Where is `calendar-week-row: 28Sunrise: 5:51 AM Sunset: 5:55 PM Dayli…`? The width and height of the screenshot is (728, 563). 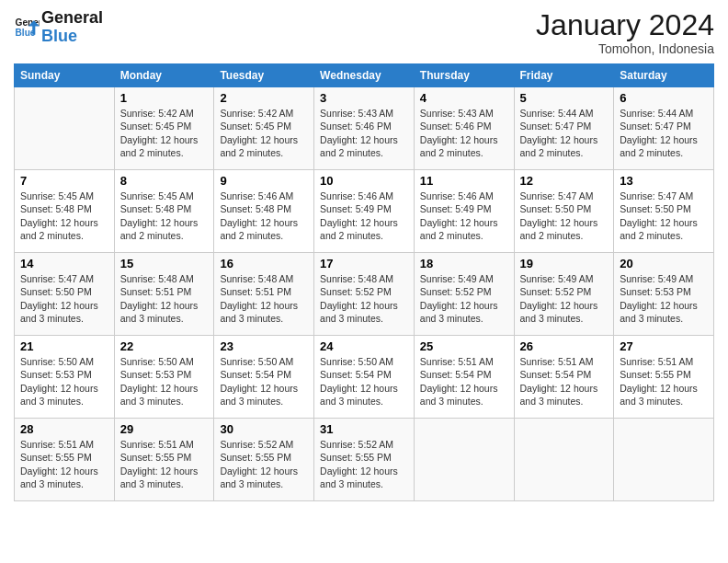 calendar-week-row: 28Sunrise: 5:51 AM Sunset: 5:55 PM Dayli… is located at coordinates (364, 460).